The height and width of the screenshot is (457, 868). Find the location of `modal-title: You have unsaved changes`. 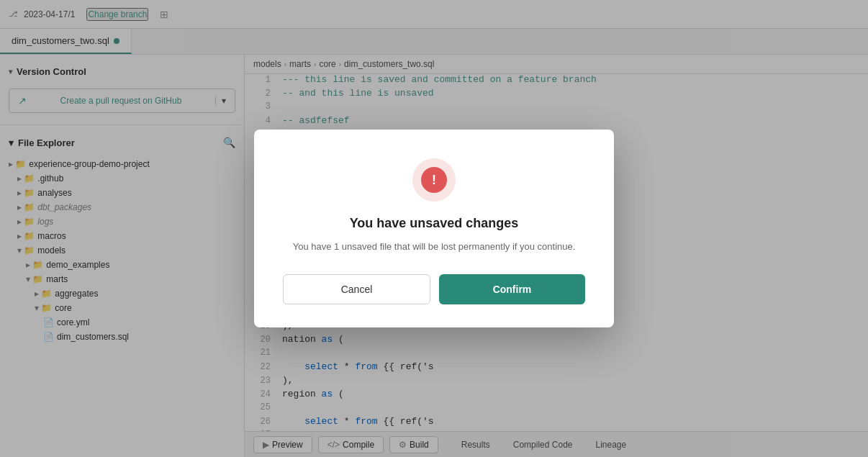

modal-title: You have unsaved changes is located at coordinates (435, 223).